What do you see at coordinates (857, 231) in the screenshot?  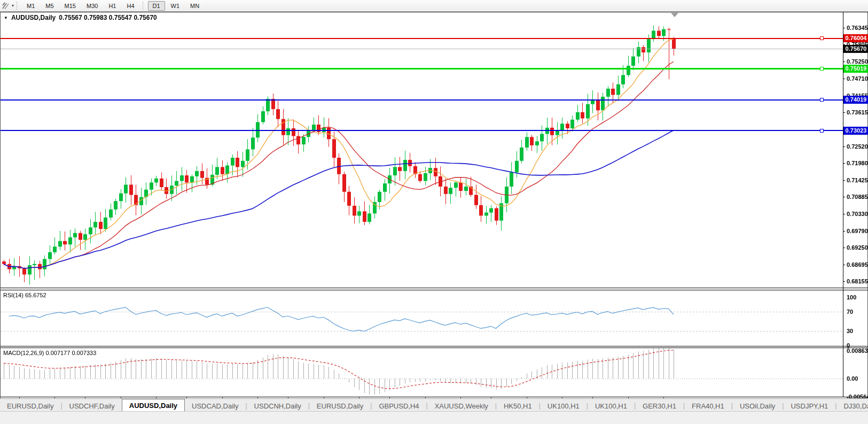 I see `price-tick-label: 0.69790` at bounding box center [857, 231].